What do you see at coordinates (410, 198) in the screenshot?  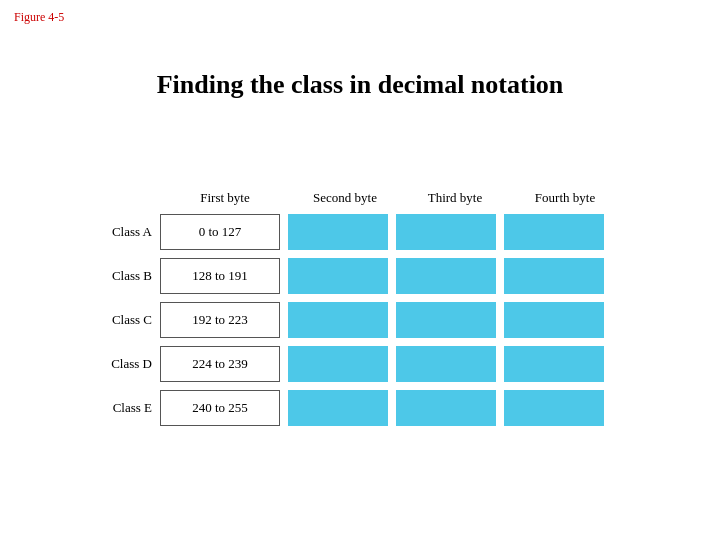 I see `column-headers: First byte Second byte Third byte Fourth…` at bounding box center [410, 198].